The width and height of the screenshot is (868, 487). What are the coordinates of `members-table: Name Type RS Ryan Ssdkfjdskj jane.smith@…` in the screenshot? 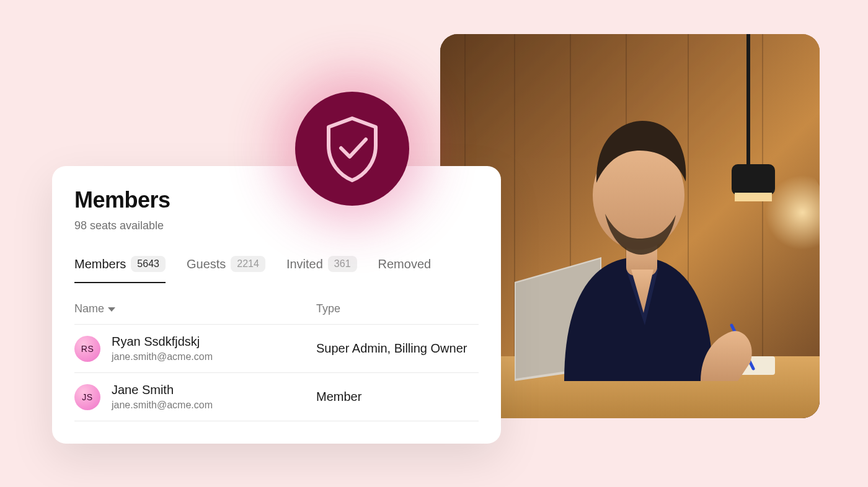 It's located at (277, 362).